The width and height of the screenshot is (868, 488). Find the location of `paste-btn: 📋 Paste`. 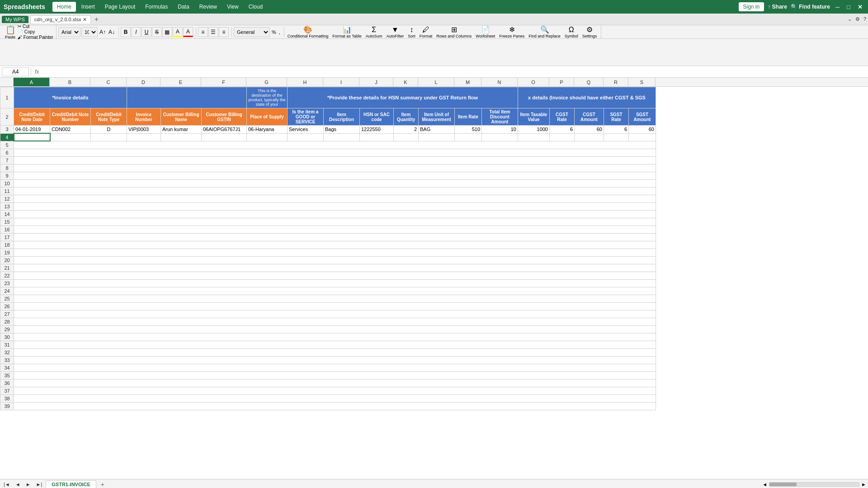

paste-btn: 📋 Paste is located at coordinates (10, 32).